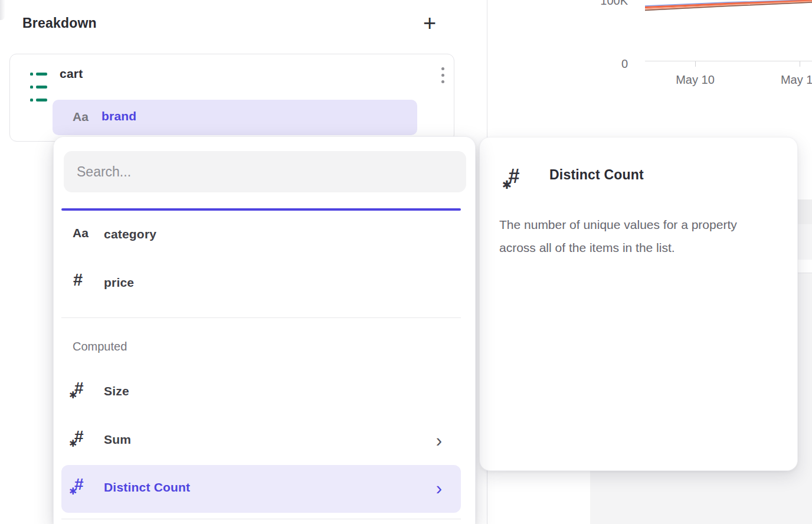 The width and height of the screenshot is (812, 524). I want to click on x-axis-label-may11: May 11, so click(797, 80).